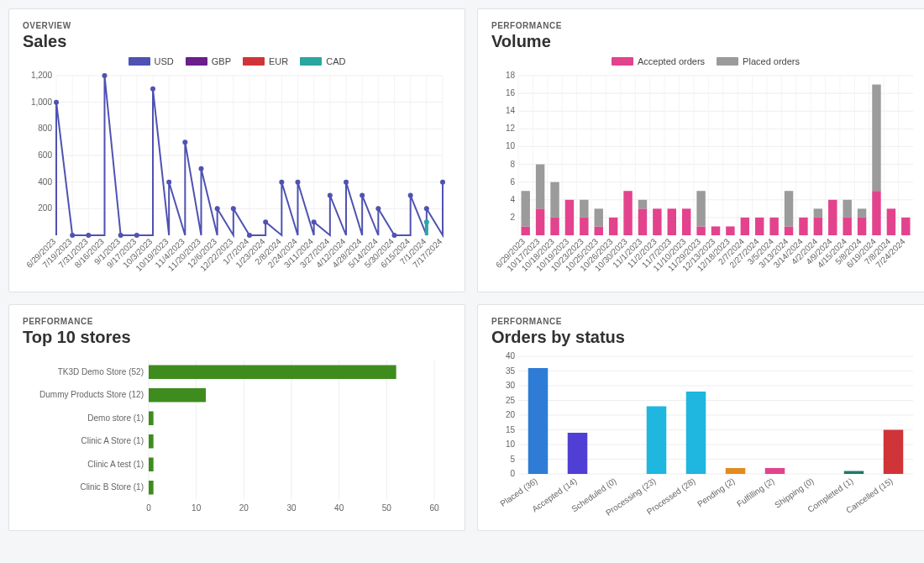  I want to click on svg-text: Clinic B Store (1), so click(112, 487).